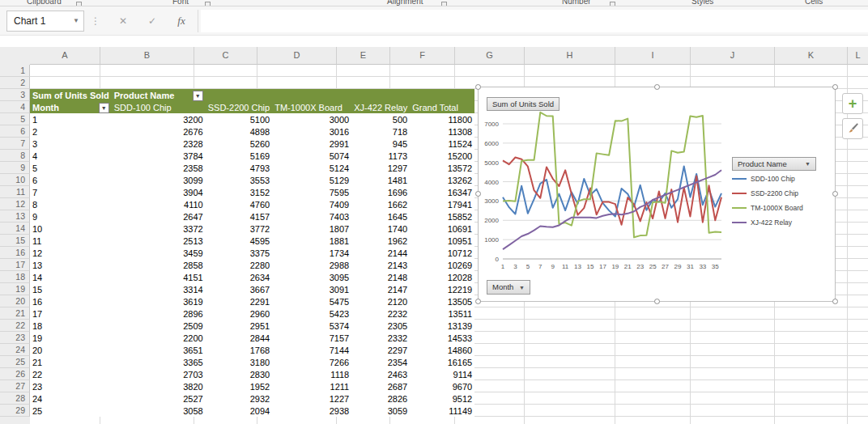 Image resolution: width=868 pixels, height=424 pixels. I want to click on row-header-1: 1, so click(15, 71).